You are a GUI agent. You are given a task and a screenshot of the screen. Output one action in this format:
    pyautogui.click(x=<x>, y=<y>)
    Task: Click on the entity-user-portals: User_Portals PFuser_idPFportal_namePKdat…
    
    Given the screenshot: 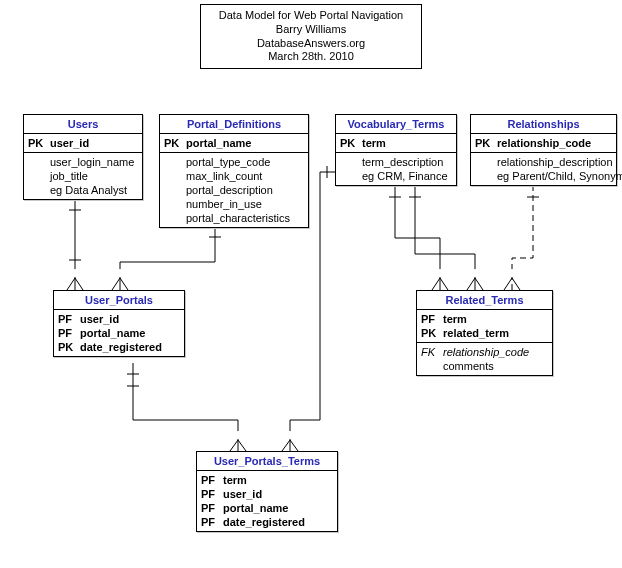 What is the action you would take?
    pyautogui.click(x=119, y=324)
    